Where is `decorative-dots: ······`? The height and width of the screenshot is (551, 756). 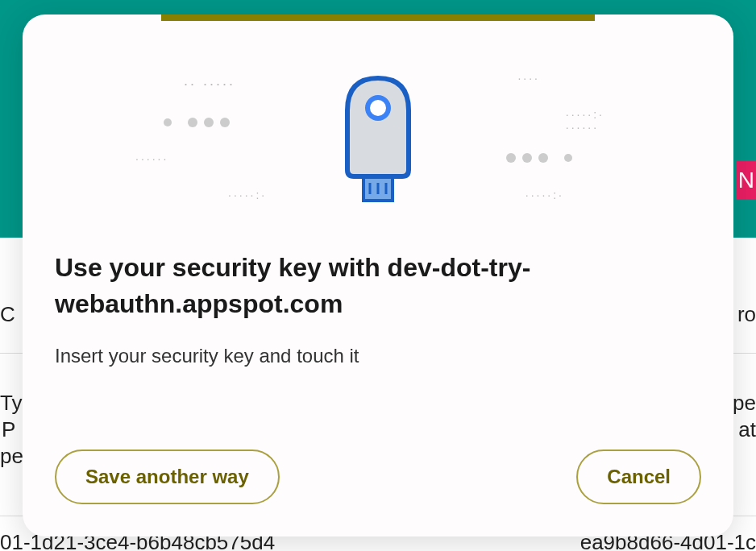
decorative-dots: ······ is located at coordinates (152, 159).